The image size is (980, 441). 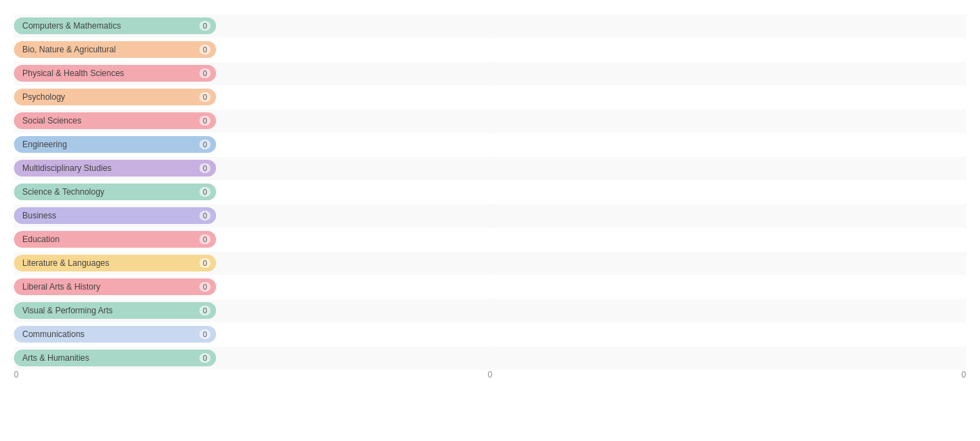 What do you see at coordinates (115, 311) in the screenshot?
I see `bar-pill: Visual & Performing Arts0` at bounding box center [115, 311].